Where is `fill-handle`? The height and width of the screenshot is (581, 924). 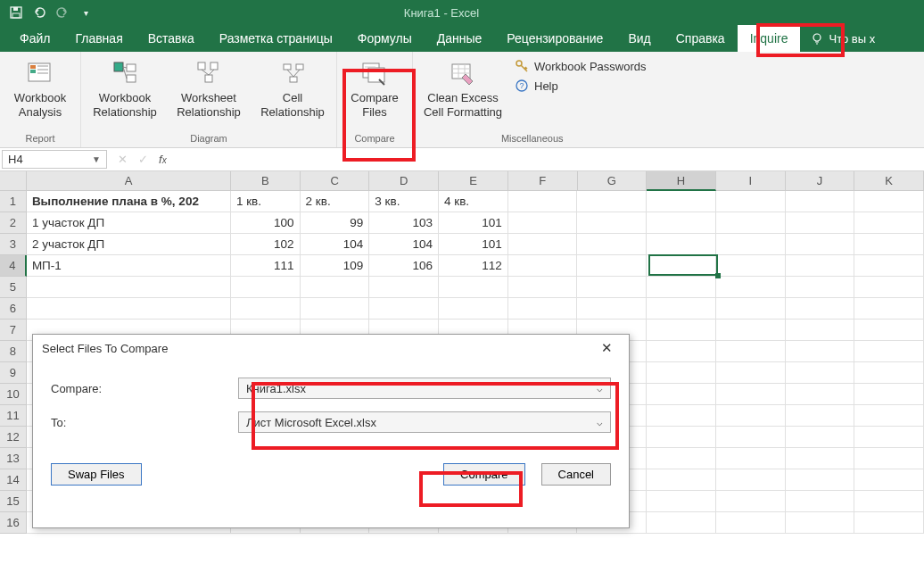 fill-handle is located at coordinates (718, 276).